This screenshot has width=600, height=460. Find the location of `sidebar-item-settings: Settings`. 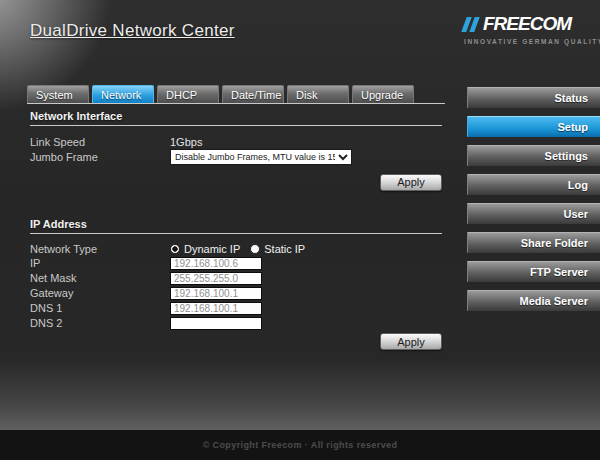

sidebar-item-settings: Settings is located at coordinates (534, 156).